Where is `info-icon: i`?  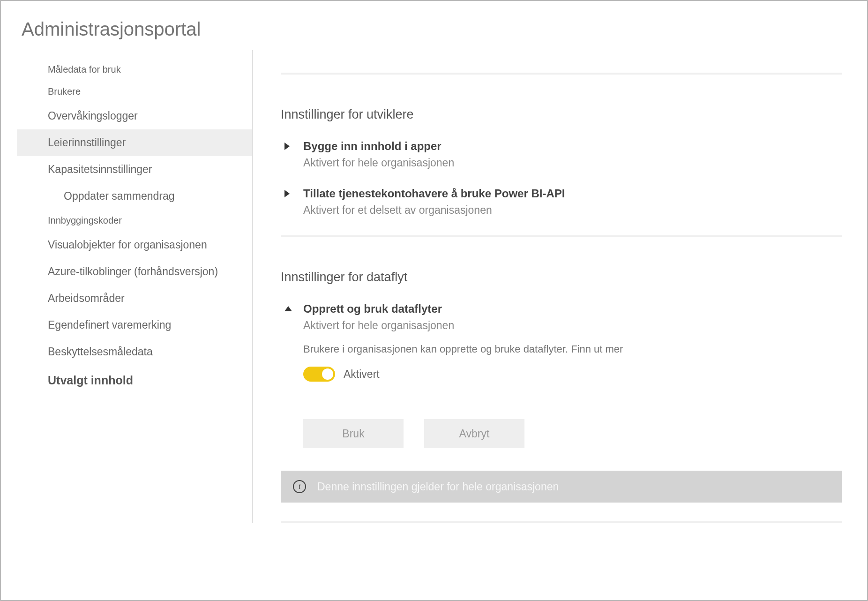
info-icon: i is located at coordinates (299, 487).